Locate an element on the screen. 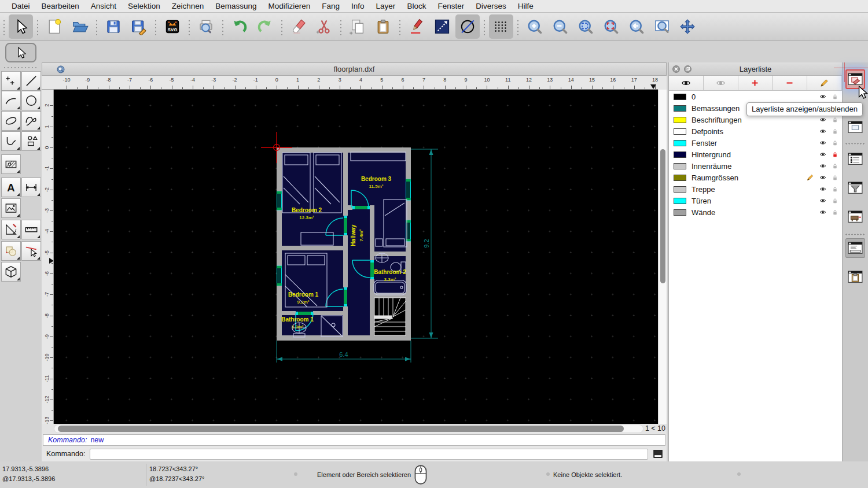  select-tool-button is located at coordinates (21, 27).